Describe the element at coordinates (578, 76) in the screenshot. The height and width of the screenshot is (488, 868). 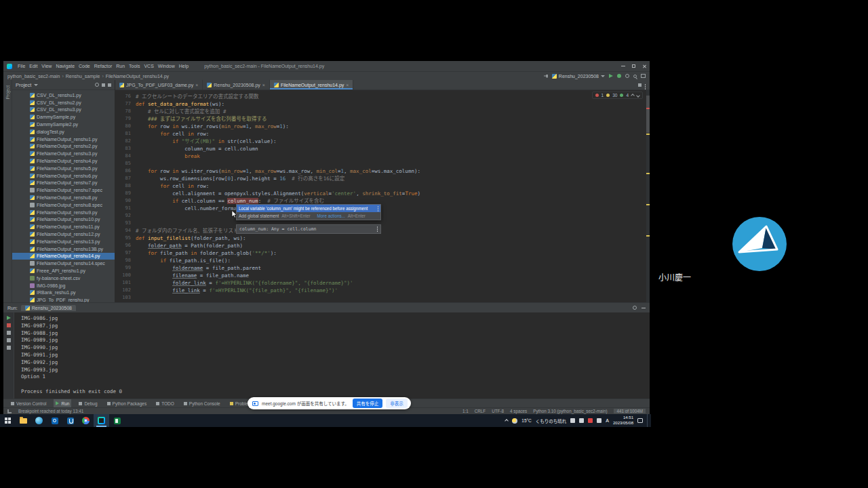
I see `run-config-select: Renshu_20230508` at that location.